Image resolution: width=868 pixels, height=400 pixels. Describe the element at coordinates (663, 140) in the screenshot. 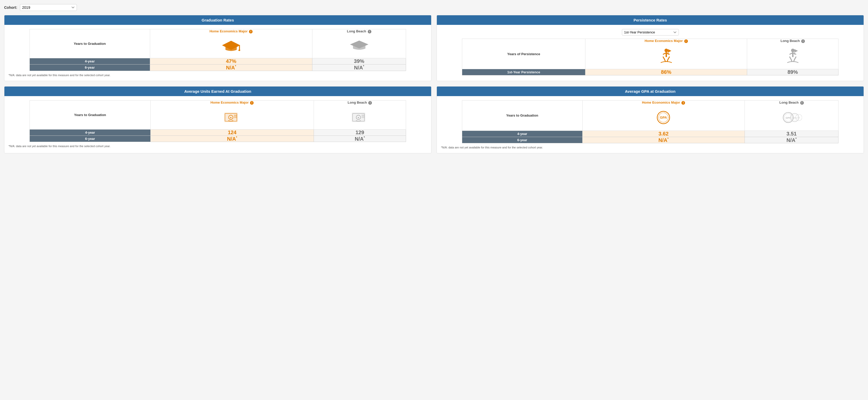

I see `gpa-major-6year-value: N/A*` at that location.